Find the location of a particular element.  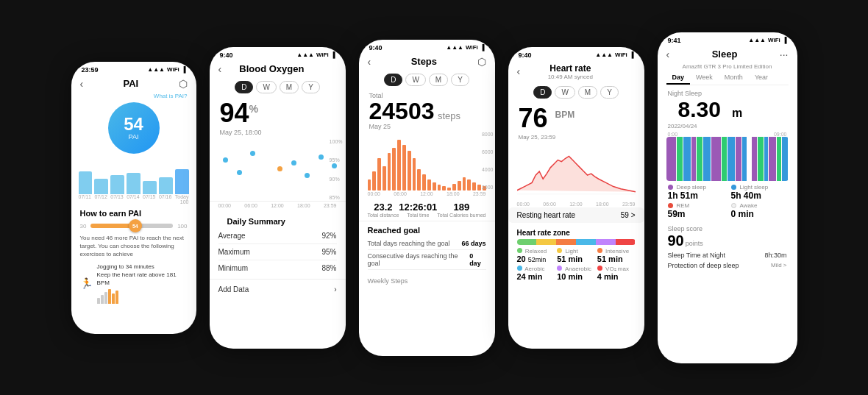

time-2: 9:40 is located at coordinates (227, 55).